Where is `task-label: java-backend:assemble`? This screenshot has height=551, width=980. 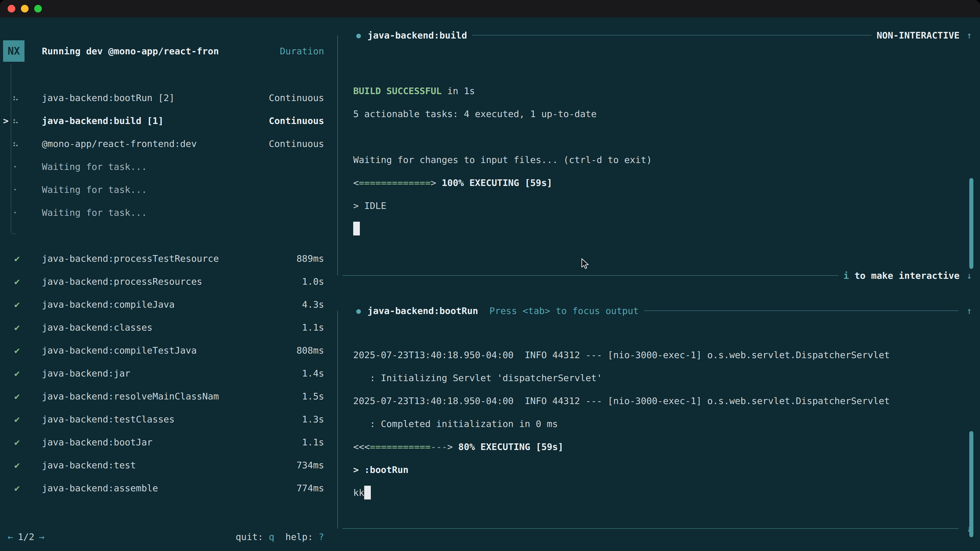
task-label: java-backend:assemble is located at coordinates (100, 488).